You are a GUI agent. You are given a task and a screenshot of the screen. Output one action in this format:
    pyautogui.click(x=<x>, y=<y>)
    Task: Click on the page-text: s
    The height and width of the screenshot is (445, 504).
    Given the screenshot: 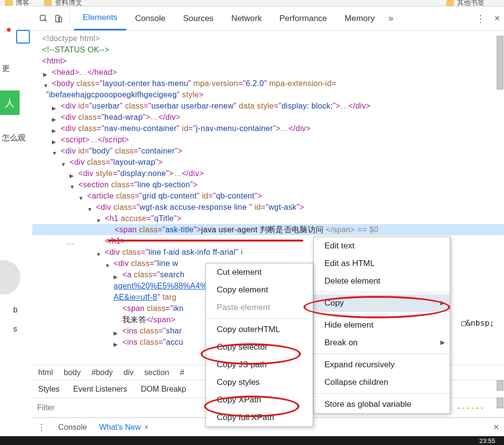 What is the action you would take?
    pyautogui.click(x=15, y=329)
    